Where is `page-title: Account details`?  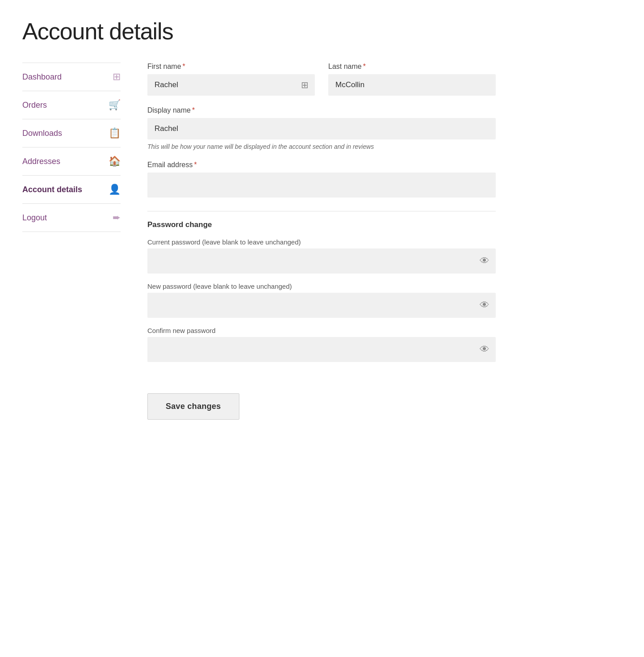 page-title: Account details is located at coordinates (322, 31).